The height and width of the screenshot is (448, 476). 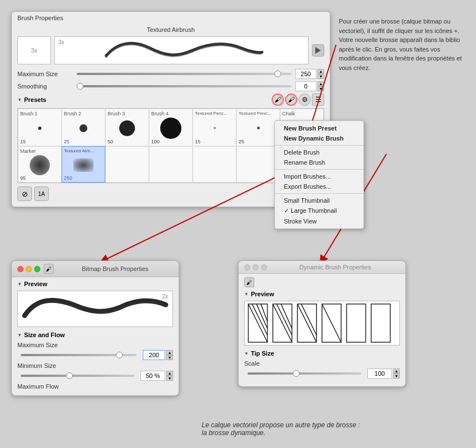 What do you see at coordinates (170, 353) in the screenshot?
I see `bitmap-max-size-up: ▲` at bounding box center [170, 353].